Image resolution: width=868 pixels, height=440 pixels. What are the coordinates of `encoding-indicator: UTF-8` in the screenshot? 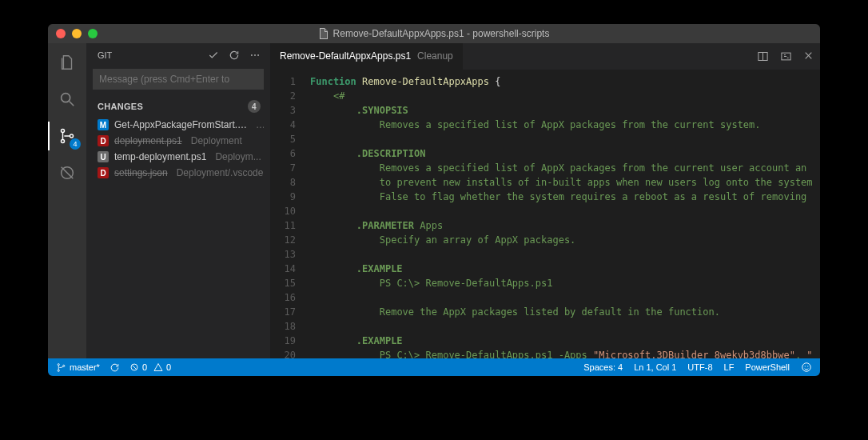 It's located at (700, 367).